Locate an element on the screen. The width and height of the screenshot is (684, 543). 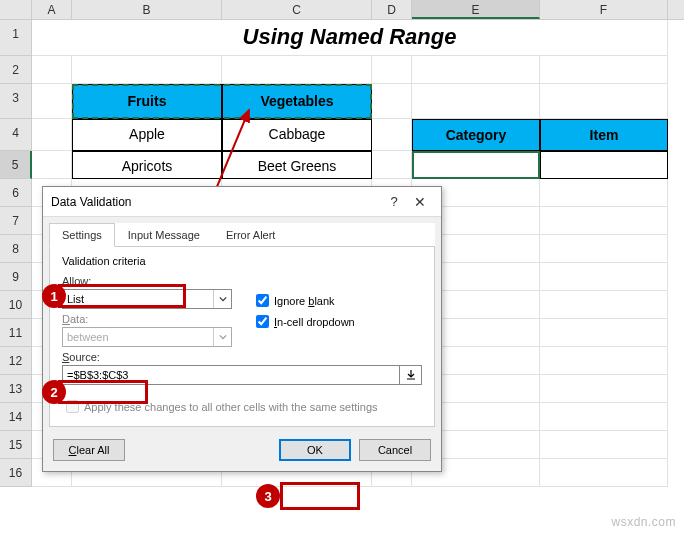
col-head-D: D is located at coordinates (392, 10).